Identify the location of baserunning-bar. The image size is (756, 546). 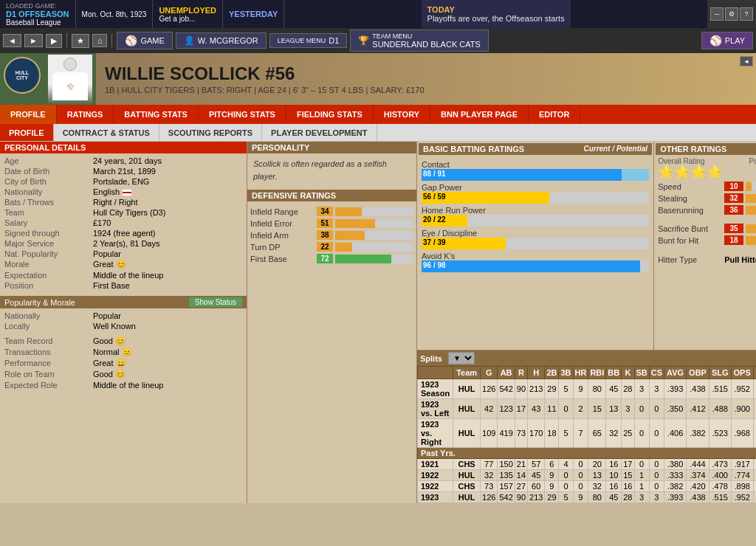
(751, 210).